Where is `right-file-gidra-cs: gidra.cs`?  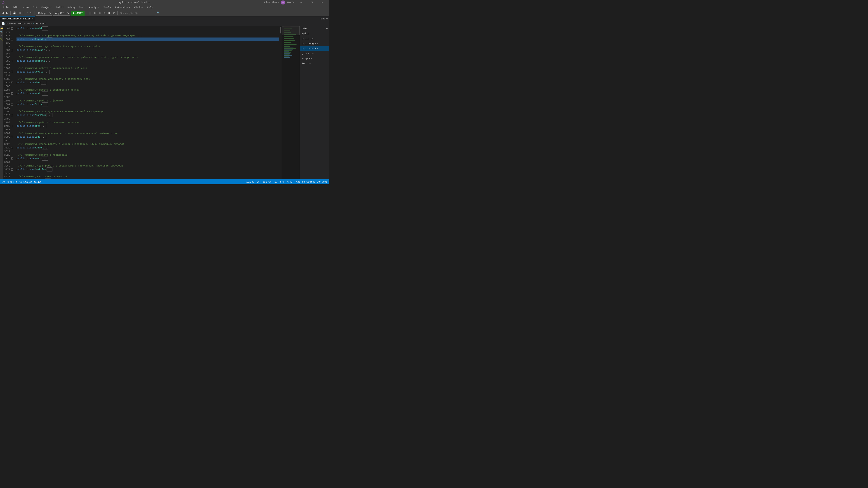 right-file-gidra-cs: gidra.cs is located at coordinates (315, 54).